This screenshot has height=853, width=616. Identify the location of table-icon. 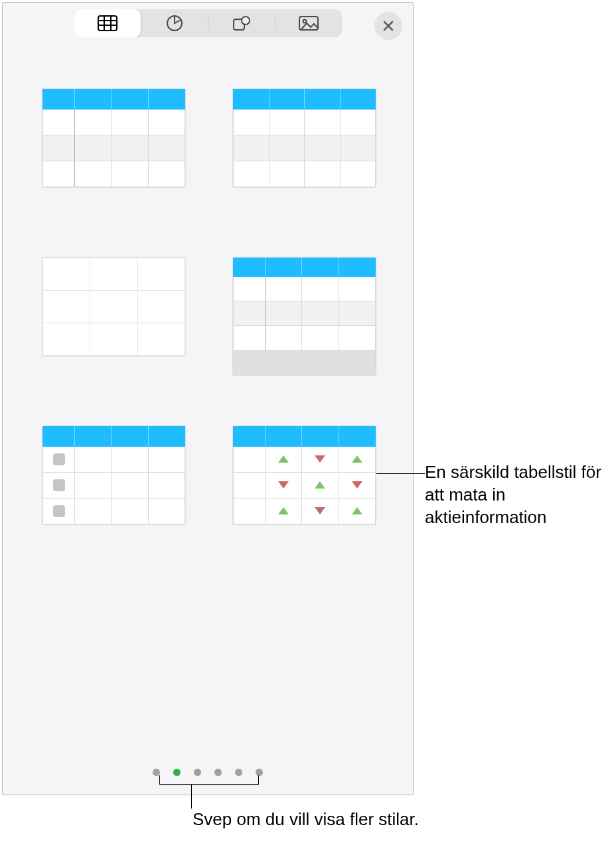
(108, 23).